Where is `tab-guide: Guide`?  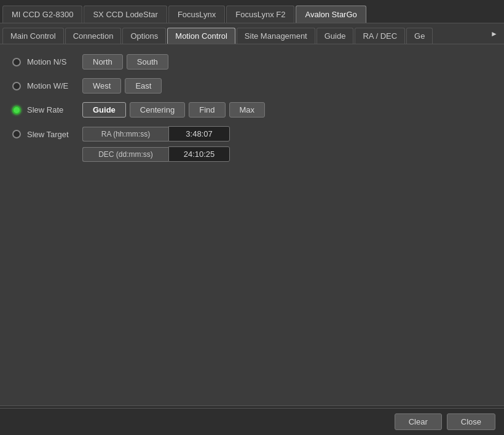 tab-guide: Guide is located at coordinates (336, 36).